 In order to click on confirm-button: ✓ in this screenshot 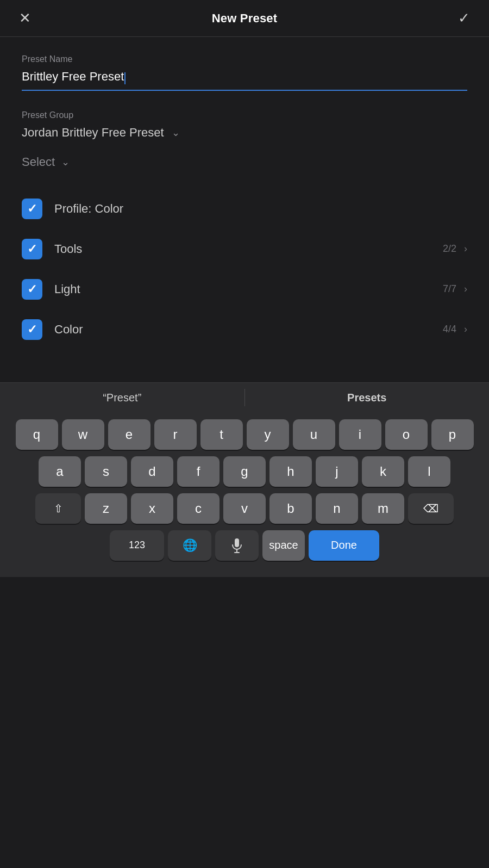, I will do `click(464, 18)`.